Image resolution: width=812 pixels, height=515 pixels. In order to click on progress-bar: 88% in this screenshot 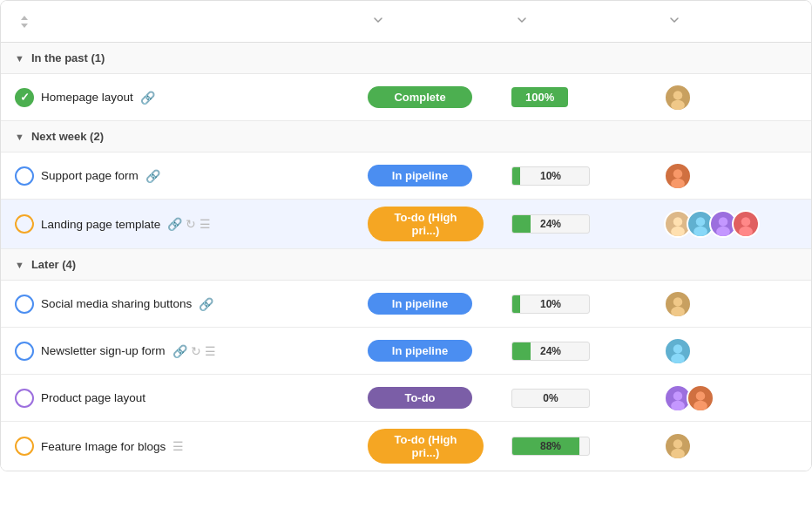, I will do `click(551, 446)`.